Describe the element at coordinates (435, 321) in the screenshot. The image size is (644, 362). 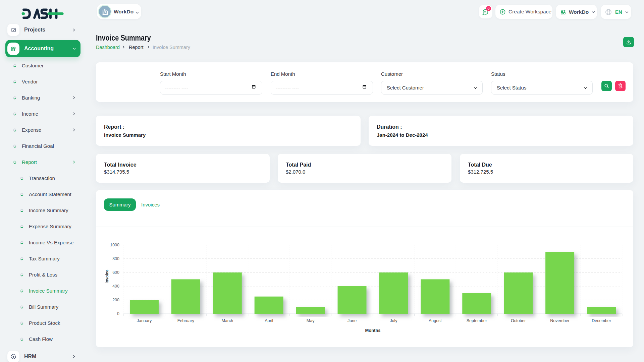
I see `svg-text: August` at that location.